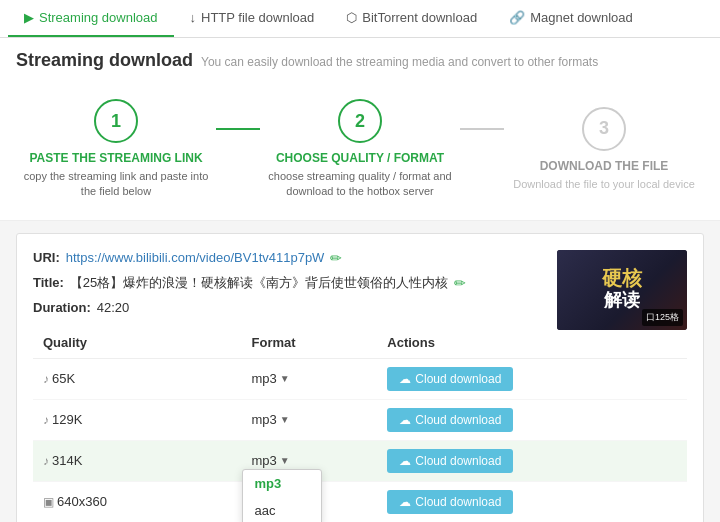  What do you see at coordinates (194, 18) in the screenshot?
I see `http-icon: ↓` at bounding box center [194, 18].